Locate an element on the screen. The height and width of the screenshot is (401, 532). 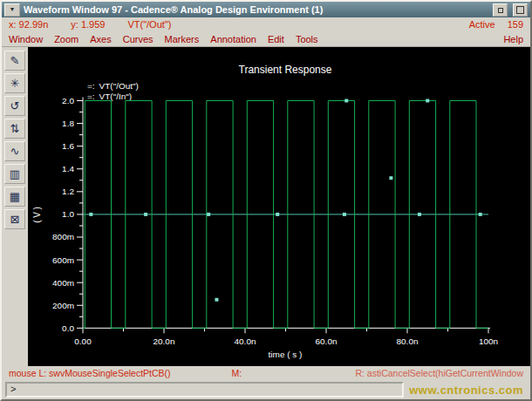
menu-annotation: Annotation is located at coordinates (234, 39).